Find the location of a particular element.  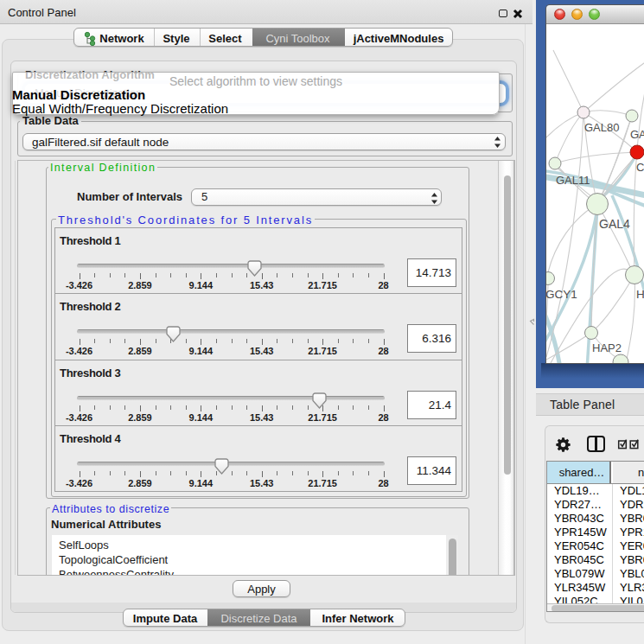

svg-text: GA is located at coordinates (637, 135).